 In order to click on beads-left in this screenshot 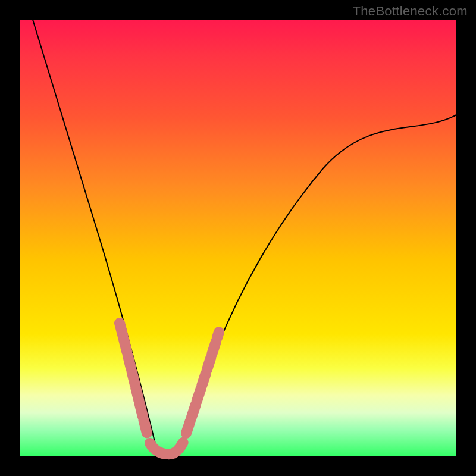, I will do `click(133, 378)`.